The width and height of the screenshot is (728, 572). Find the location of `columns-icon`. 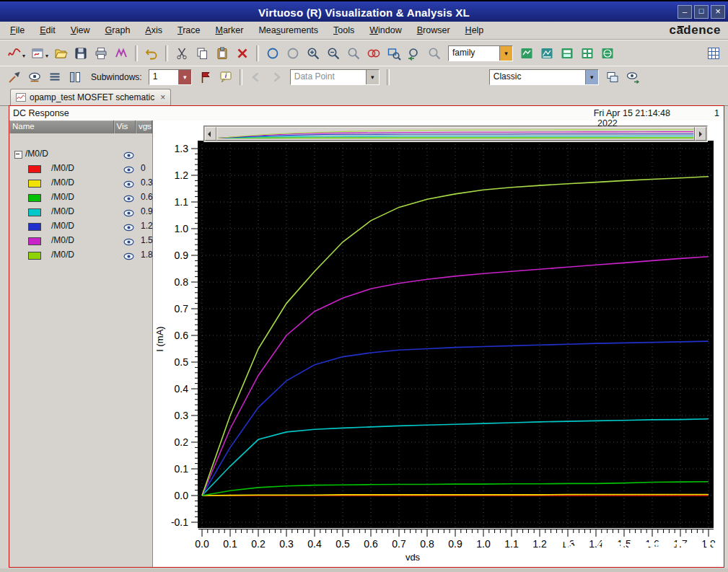

columns-icon is located at coordinates (75, 77).